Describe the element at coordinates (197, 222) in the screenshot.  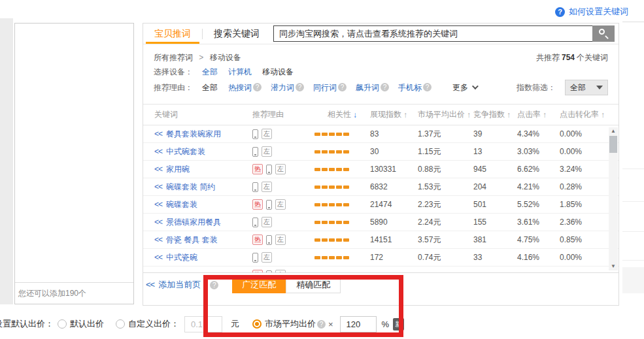
I see `keyword-link: <<景德镇家用餐具` at that location.